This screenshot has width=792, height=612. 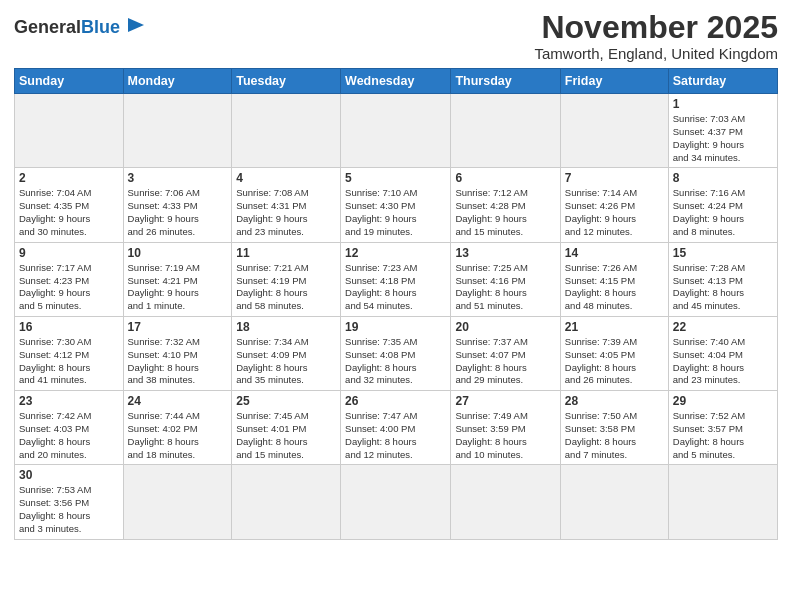 I want to click on day-info: Sunrise: 7:34 AM Sunset: 4:09 PM Dayligh…, so click(x=286, y=362).